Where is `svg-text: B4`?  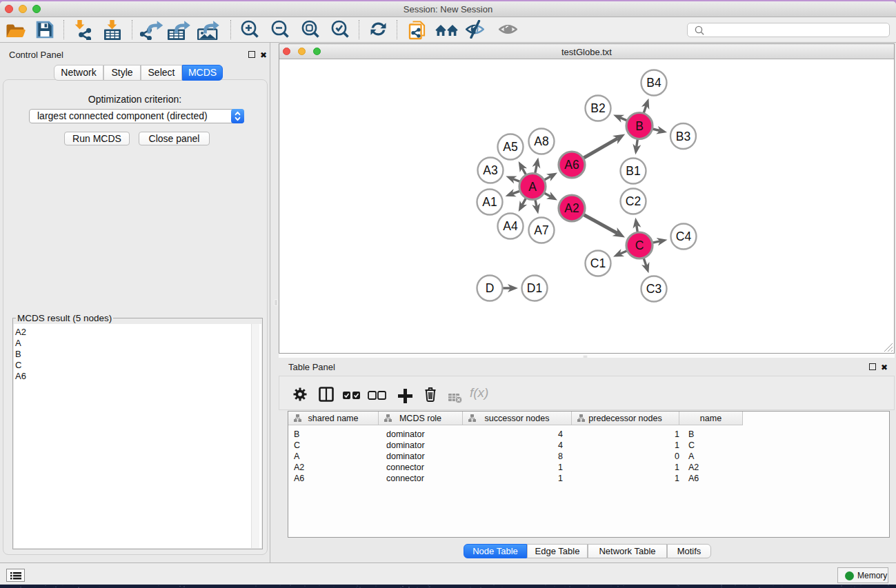 svg-text: B4 is located at coordinates (654, 83).